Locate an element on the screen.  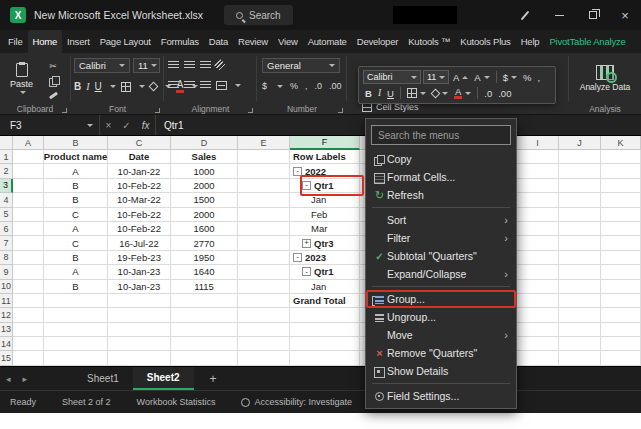
percent-style-button: % is located at coordinates (294, 86).